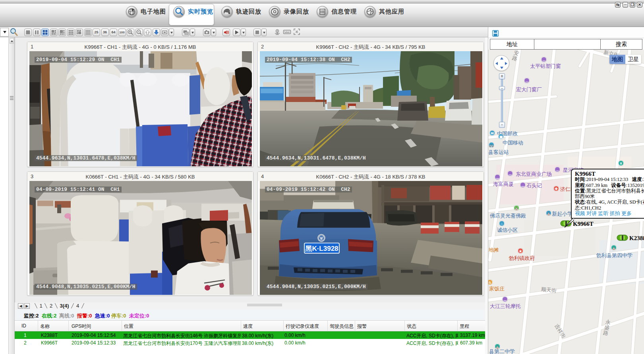 This screenshot has height=354, width=644. I want to click on svg-text: 黑K·L3928, so click(321, 248).